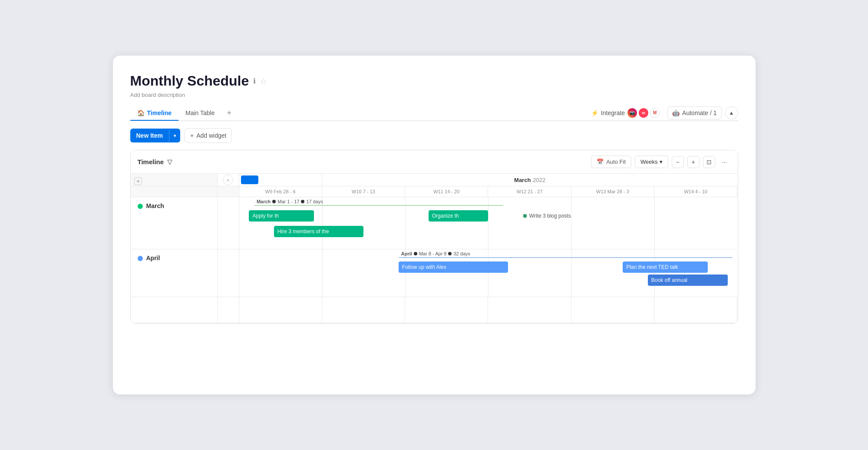 The width and height of the screenshot is (868, 450). What do you see at coordinates (644, 113) in the screenshot?
I see `integration-icons: 📷 m M` at bounding box center [644, 113].